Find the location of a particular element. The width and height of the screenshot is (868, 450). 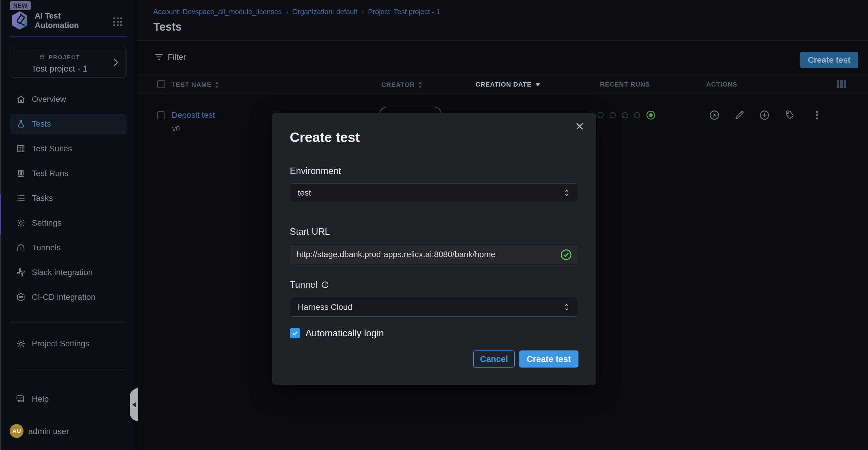

slack-icon is located at coordinates (21, 273).